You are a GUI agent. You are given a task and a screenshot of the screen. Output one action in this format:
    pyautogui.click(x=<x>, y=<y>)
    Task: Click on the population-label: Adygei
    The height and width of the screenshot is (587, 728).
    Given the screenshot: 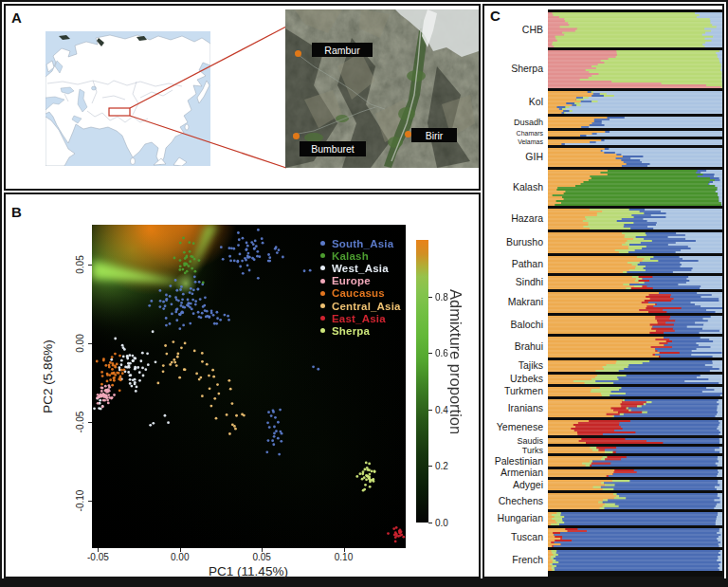 What is the action you would take?
    pyautogui.click(x=514, y=486)
    